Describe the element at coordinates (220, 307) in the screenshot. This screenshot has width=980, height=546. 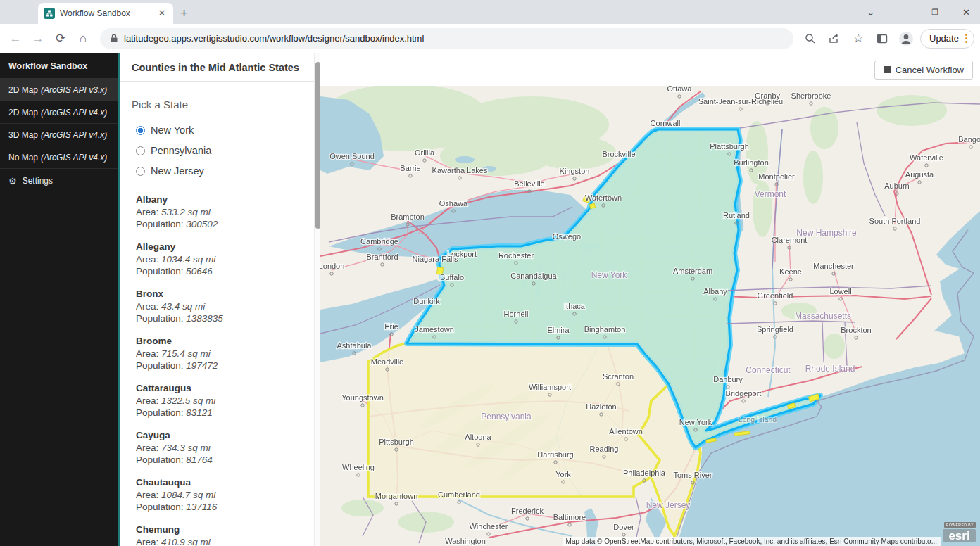
I see `county-area: Area: 43.4 sq mi` at that location.